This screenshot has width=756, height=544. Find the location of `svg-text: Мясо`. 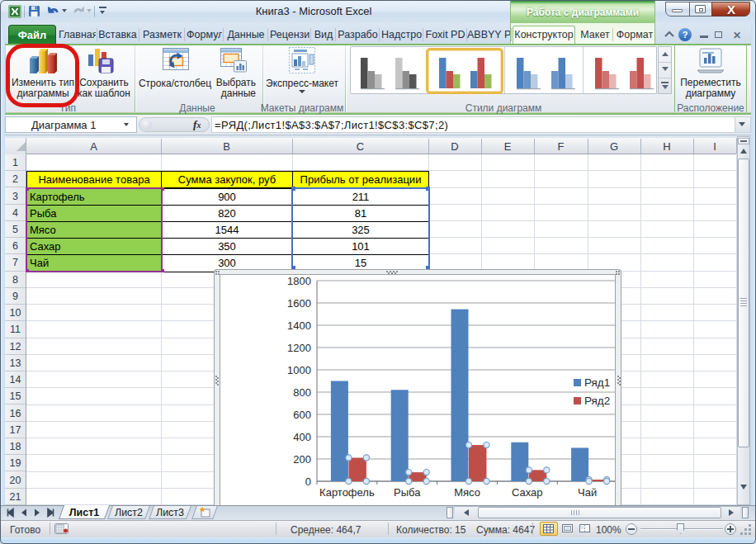

svg-text: Мясо is located at coordinates (467, 492).